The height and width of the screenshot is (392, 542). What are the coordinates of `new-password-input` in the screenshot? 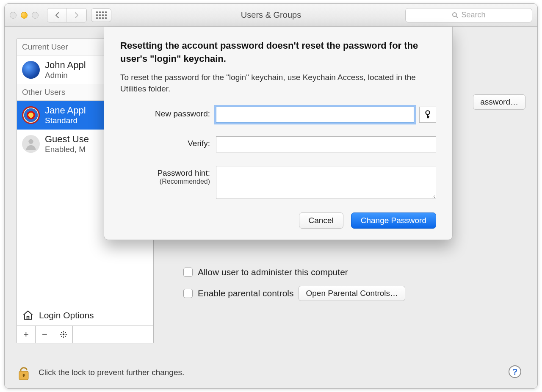 It's located at (315, 115).